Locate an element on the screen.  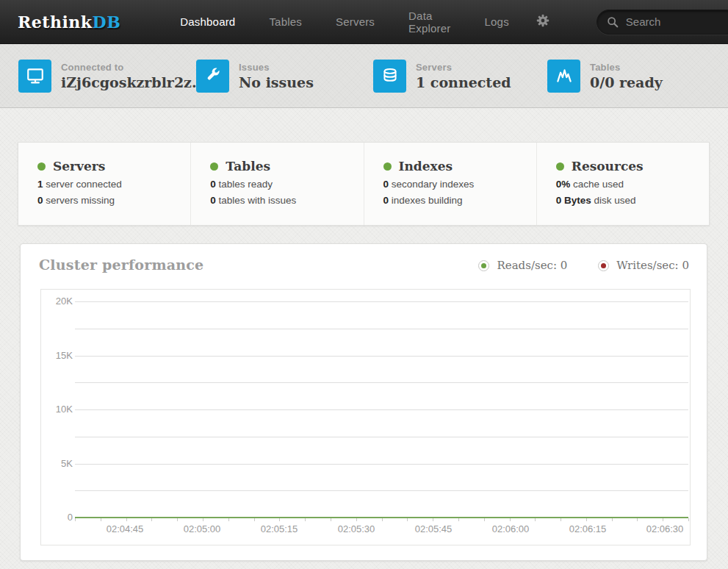
cluster-performance-title: Cluster performance is located at coordinates (121, 265).